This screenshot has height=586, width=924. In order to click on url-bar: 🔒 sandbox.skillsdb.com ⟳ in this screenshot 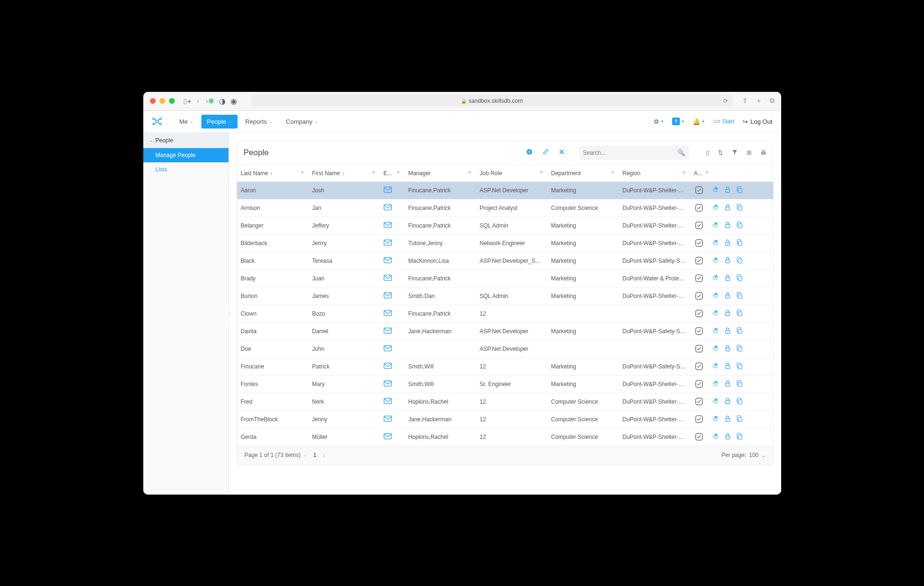, I will do `click(492, 101)`.